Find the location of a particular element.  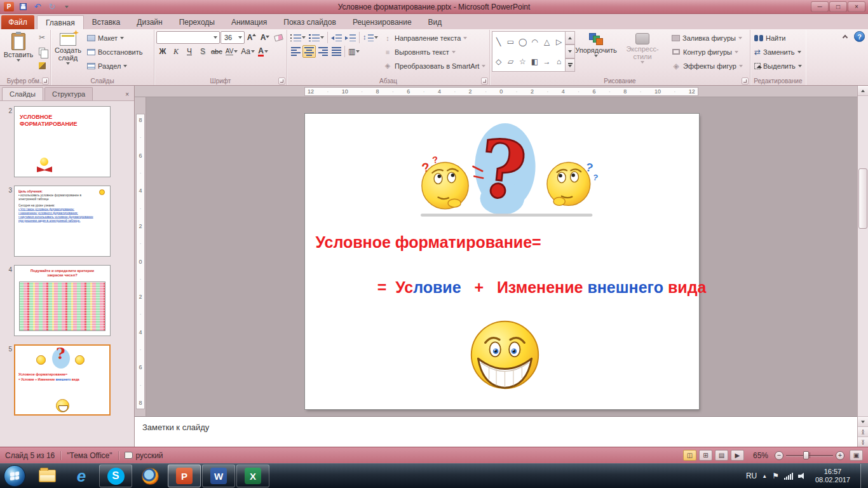

close-button: × is located at coordinates (857, 6).